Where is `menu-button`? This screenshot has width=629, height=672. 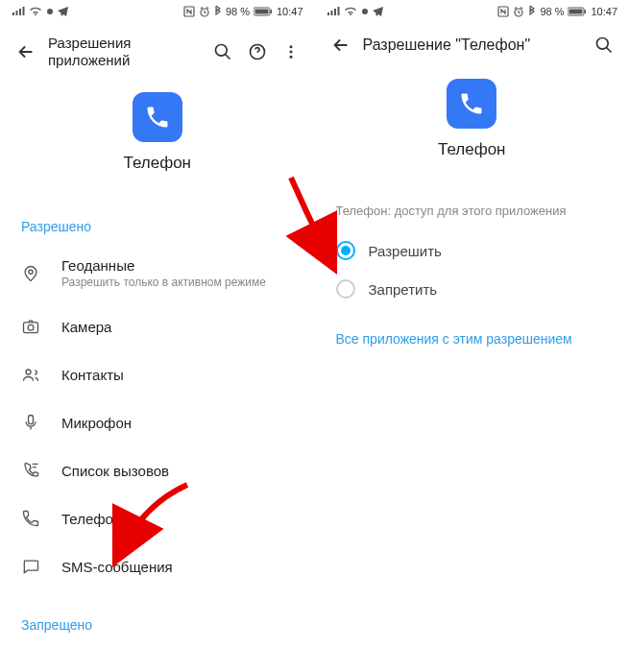
menu-button is located at coordinates (291, 52).